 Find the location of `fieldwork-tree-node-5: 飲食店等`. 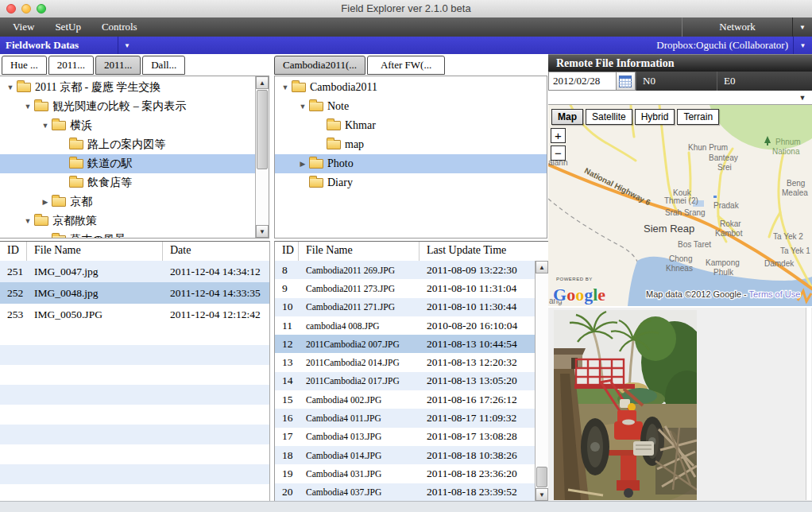

fieldwork-tree-node-5: 飲食店等 is located at coordinates (127, 183).